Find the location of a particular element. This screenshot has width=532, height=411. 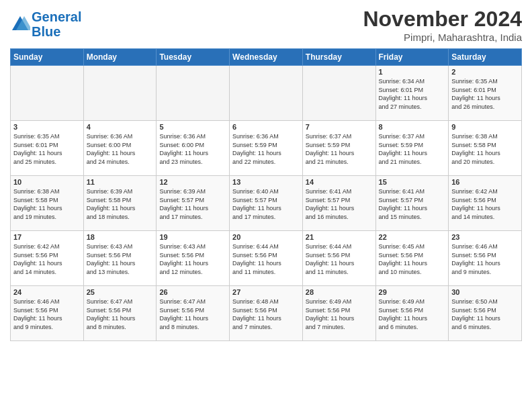

calendar-cell: 10Sunrise: 6:38 AM Sunset: 5:58 PM Dayli… is located at coordinates (47, 203).